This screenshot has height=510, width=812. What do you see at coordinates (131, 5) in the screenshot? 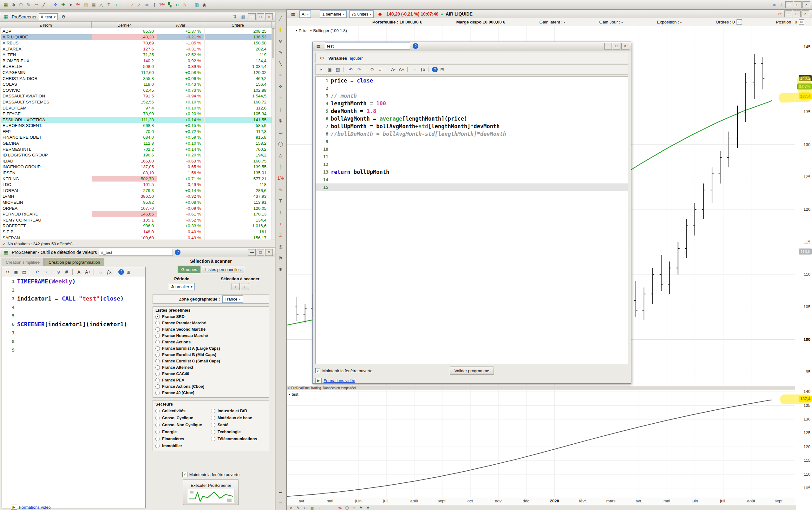
I see `trend-arrow-icon: ↗` at bounding box center [131, 5].